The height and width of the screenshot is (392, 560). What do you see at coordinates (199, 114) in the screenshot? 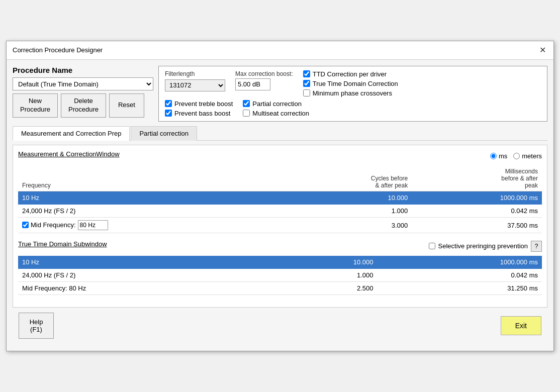
I see `prevent-bass-checkbox-label: Prevent bass boost` at bounding box center [199, 114].